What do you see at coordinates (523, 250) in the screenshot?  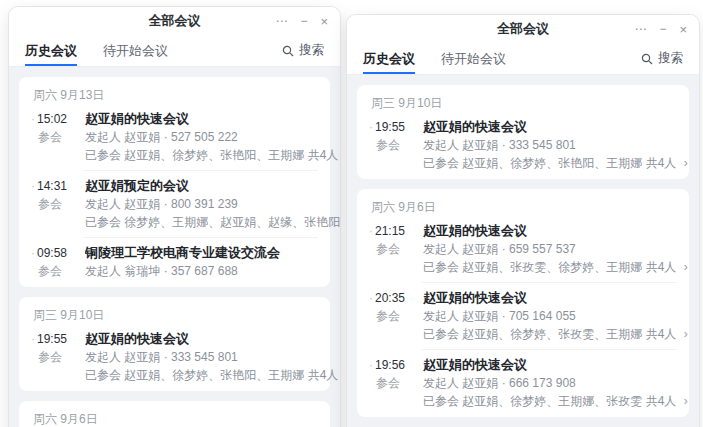 I see `meeting-item: ·21:15 参会 赵亚娟的快速会议 发起人 赵亚娟 · 659 557 537…` at bounding box center [523, 250].